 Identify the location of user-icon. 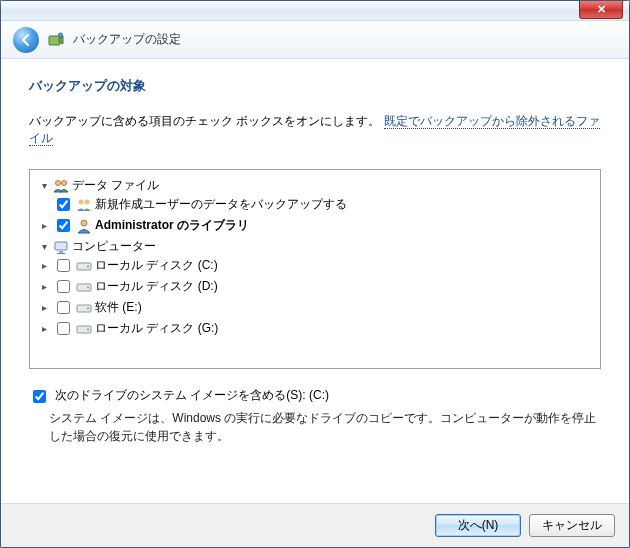
(84, 226).